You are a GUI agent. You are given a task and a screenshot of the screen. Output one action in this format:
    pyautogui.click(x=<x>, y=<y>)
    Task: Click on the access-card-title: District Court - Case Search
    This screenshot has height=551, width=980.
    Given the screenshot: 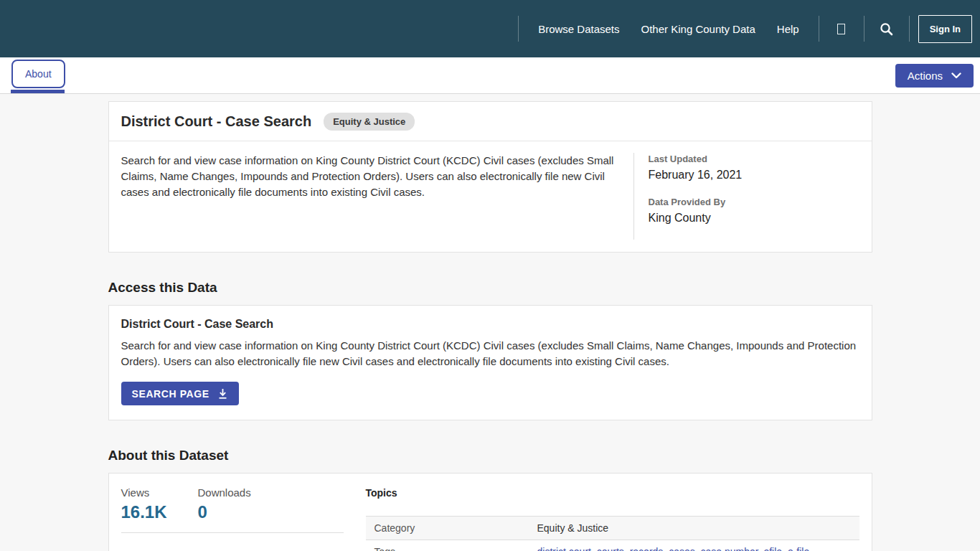 What is the action you would take?
    pyautogui.click(x=491, y=324)
    